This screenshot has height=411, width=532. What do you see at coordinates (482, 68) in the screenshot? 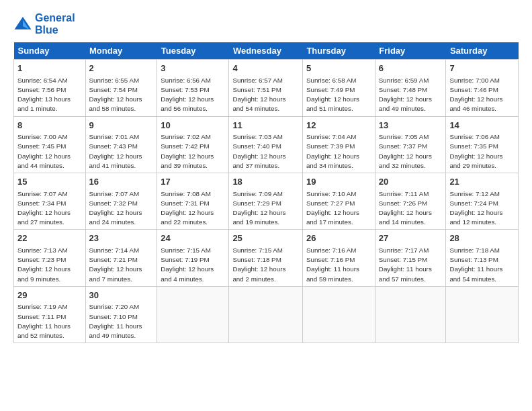
I see `day-number: 7` at bounding box center [482, 68].